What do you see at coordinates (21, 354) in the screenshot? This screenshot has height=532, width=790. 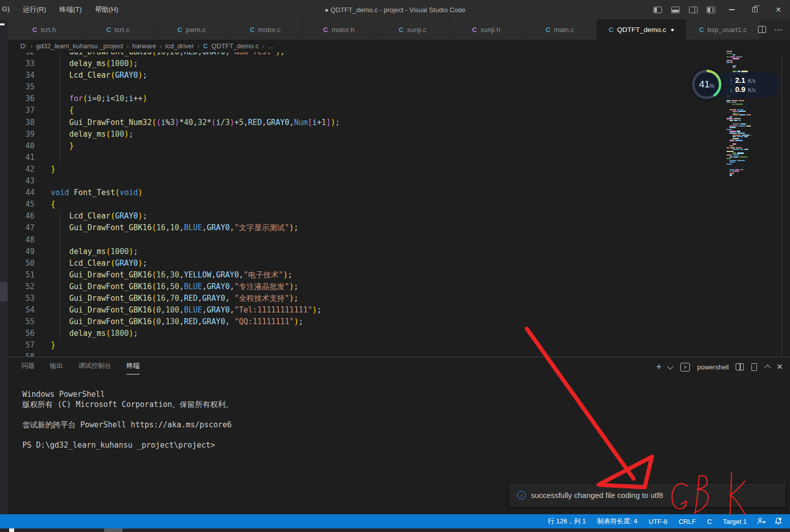 I see `line-number: 58` at bounding box center [21, 354].